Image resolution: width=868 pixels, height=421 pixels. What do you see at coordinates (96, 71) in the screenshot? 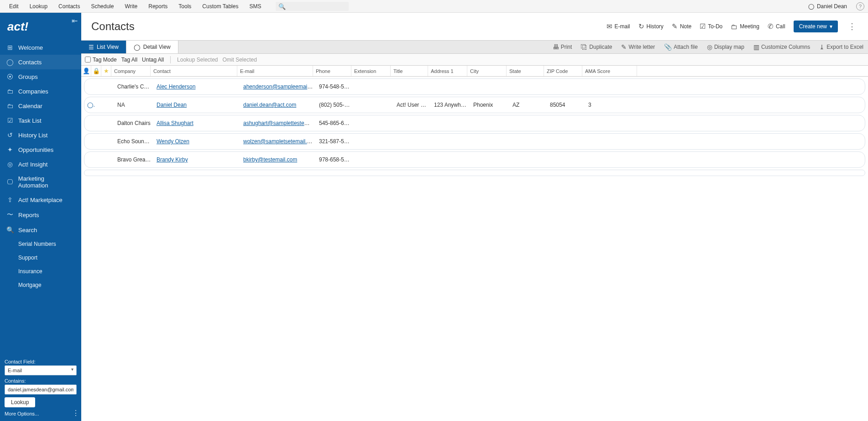
I see `col-lock-icon: 🔒` at bounding box center [96, 71].